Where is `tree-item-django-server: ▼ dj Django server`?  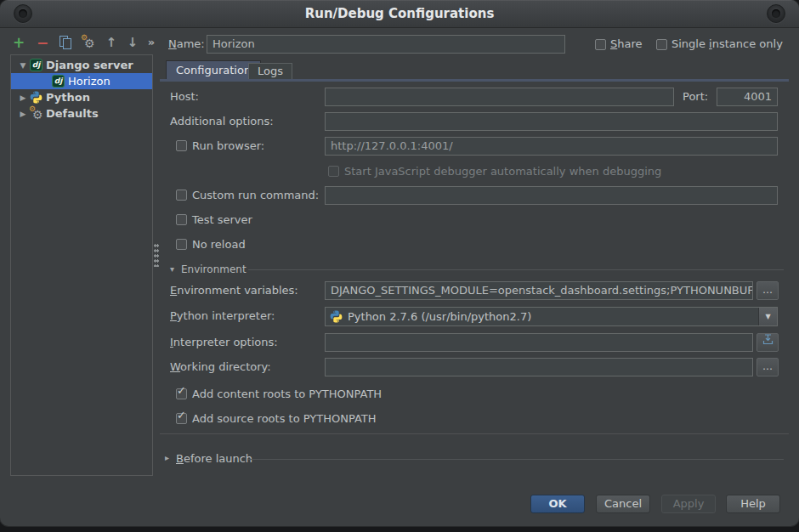
tree-item-django-server: ▼ dj Django server is located at coordinates (82, 65).